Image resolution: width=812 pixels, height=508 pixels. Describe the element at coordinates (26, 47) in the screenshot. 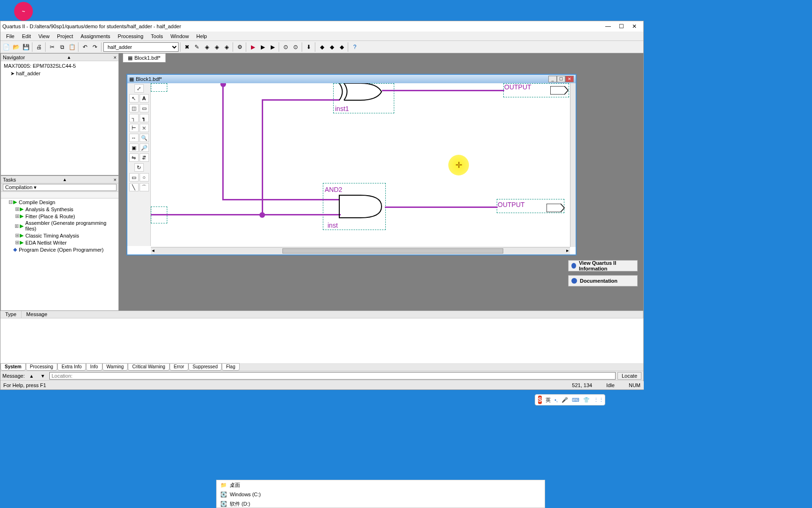

I see `save-icon: 💾` at that location.